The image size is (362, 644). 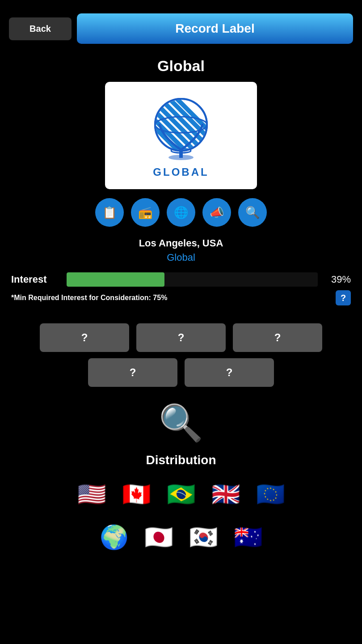 I want to click on distribution-title: Distribution, so click(x=181, y=460).